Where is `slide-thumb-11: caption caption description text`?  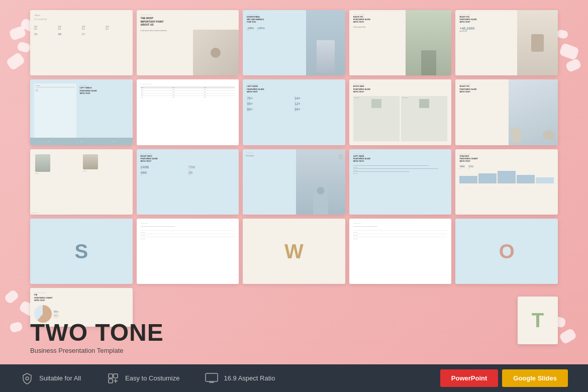 slide-thumb-11: caption caption description text is located at coordinates (81, 182).